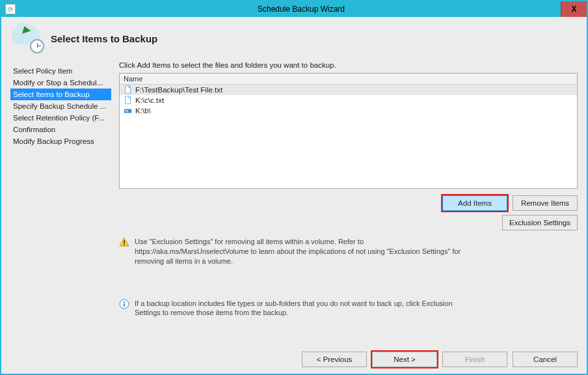  I want to click on warning-text: Use "Exclusion Settings" for removing al…, so click(302, 251).